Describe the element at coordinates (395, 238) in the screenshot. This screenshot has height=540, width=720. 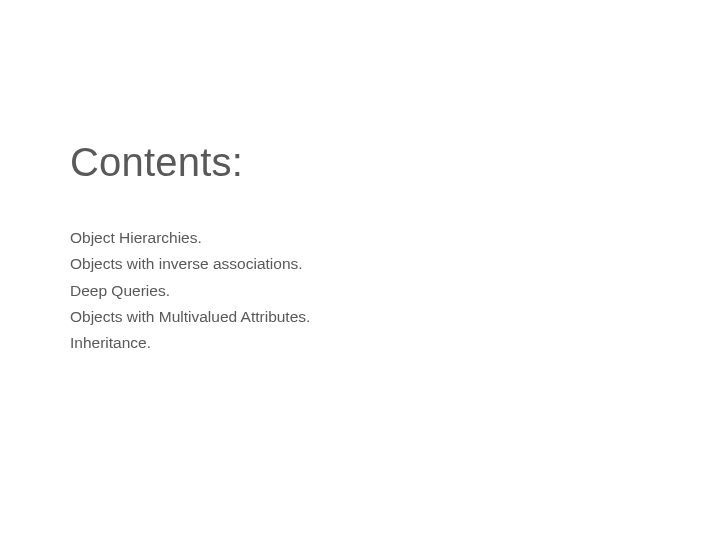
I see `list-item: Object Hierarchies.` at that location.